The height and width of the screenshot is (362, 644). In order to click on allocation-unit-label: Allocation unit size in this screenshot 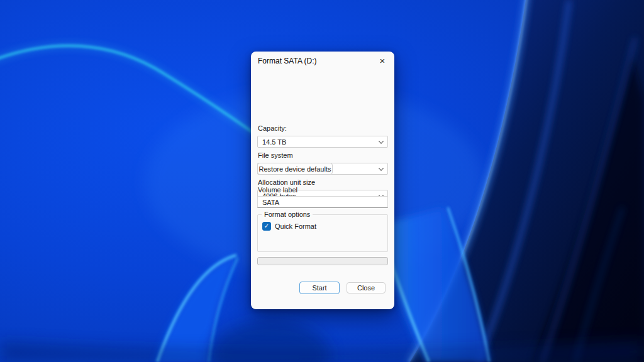, I will do `click(287, 182)`.